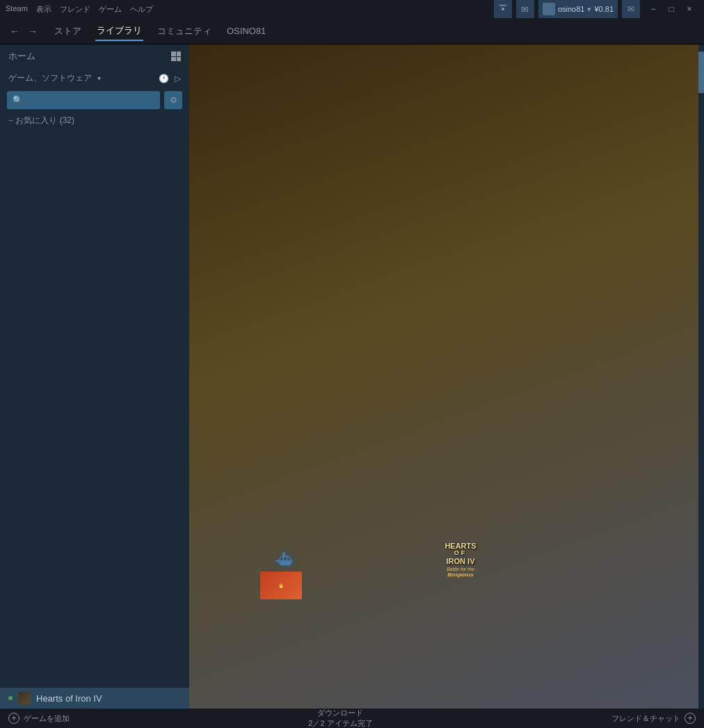 Image resolution: width=704 pixels, height=728 pixels. I want to click on search-icon: 🔍, so click(18, 100).